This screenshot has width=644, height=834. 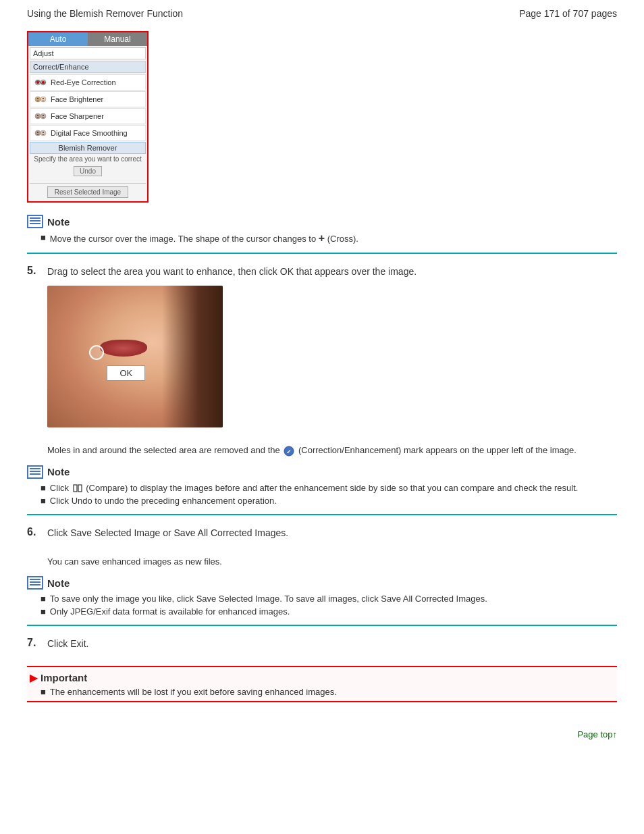 I want to click on important-title-text: Important, so click(x=63, y=678).